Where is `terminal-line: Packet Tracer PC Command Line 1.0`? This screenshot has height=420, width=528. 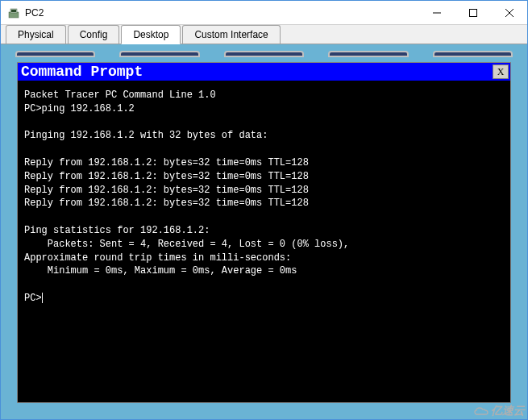
terminal-line: Packet Tracer PC Command Line 1.0 is located at coordinates (120, 95).